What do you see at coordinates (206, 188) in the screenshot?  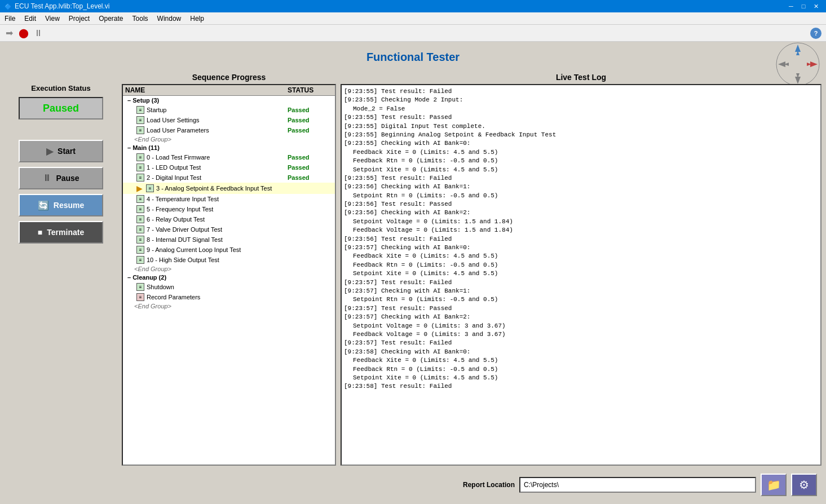 I see `seq-item-3: ▶ ≡ 3 - Analog Setpoint & Feedback Input…` at bounding box center [206, 188].